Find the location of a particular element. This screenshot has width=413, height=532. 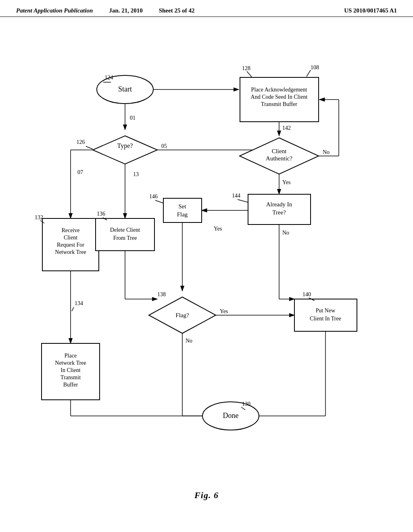

header-date: Jan. 21, 2010 is located at coordinates (126, 10).